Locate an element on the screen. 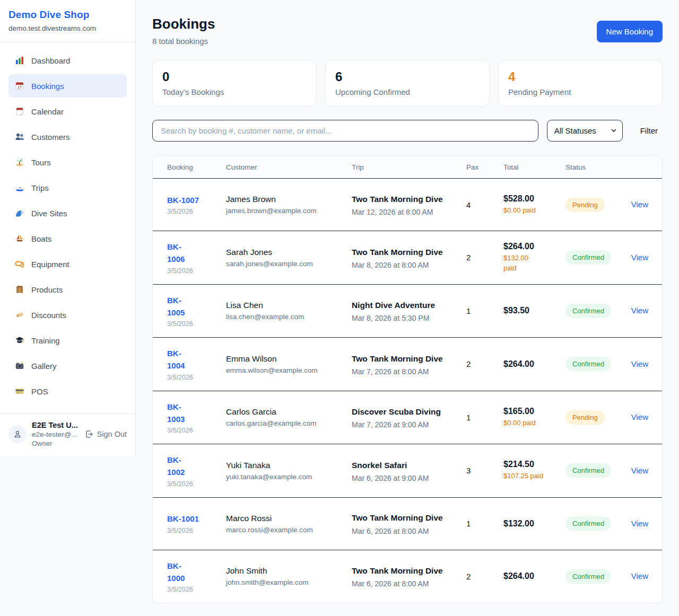 The image size is (679, 616). table-row: BK- 1002 3/5/2026 Yuki Tanaka yuki.tanak… is located at coordinates (407, 471).